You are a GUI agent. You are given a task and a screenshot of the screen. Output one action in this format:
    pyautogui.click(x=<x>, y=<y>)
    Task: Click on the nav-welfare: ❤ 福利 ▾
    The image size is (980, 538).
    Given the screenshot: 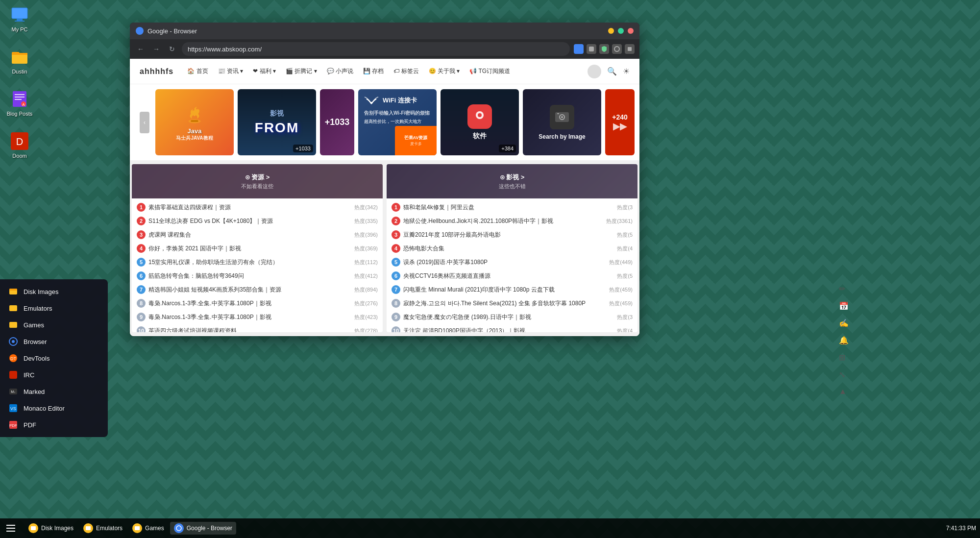 What is the action you would take?
    pyautogui.click(x=265, y=72)
    